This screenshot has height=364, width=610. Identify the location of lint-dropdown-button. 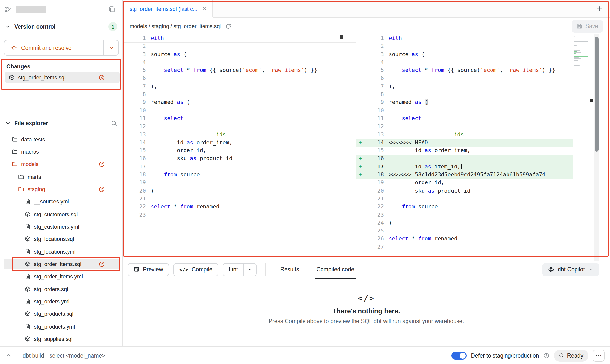
(250, 269).